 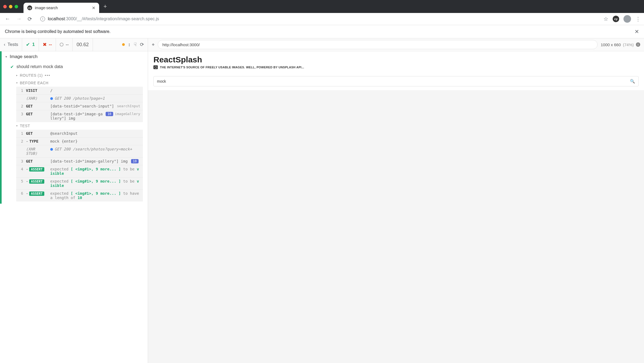 What do you see at coordinates (396, 60) in the screenshot?
I see `app-title: ReactSplash` at bounding box center [396, 60].